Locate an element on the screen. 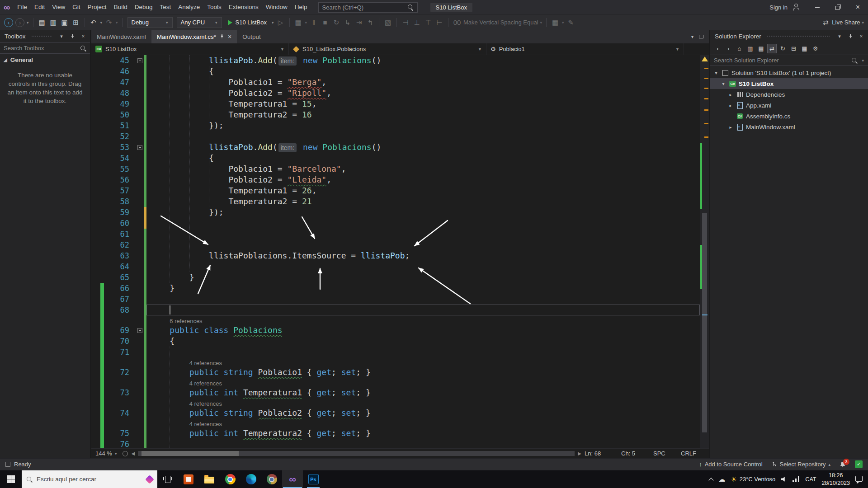  codelens-references: 6 references is located at coordinates (186, 321).